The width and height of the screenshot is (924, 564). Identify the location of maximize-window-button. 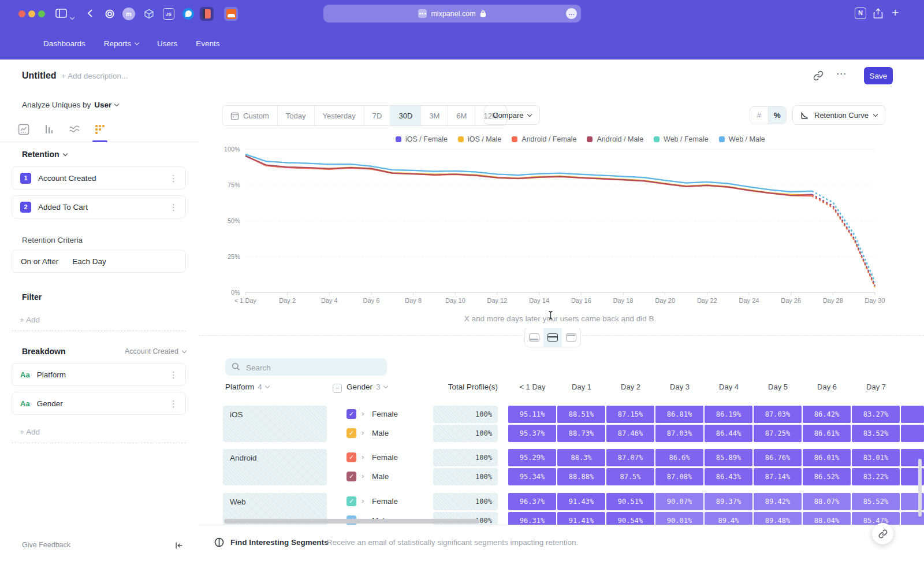
(42, 14).